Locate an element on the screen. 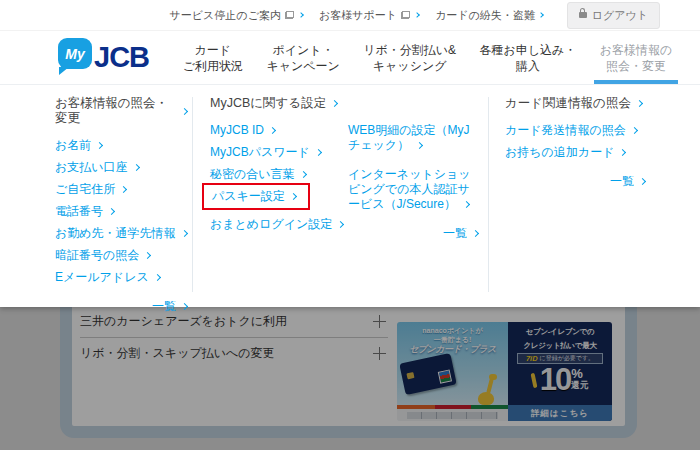  logout-button: ログアウト is located at coordinates (614, 16).